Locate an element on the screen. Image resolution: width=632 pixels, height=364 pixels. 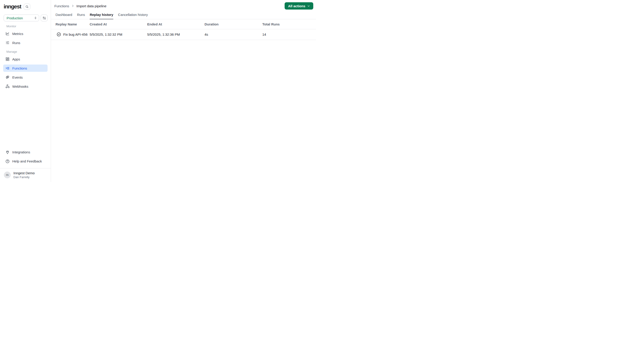
sidebar-item-label: Functions is located at coordinates (20, 68).